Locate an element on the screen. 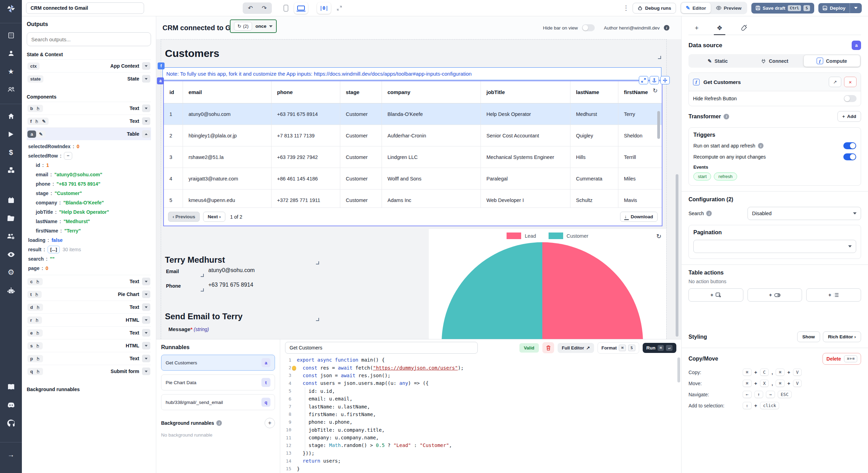  info-icon: i is located at coordinates (761, 146).